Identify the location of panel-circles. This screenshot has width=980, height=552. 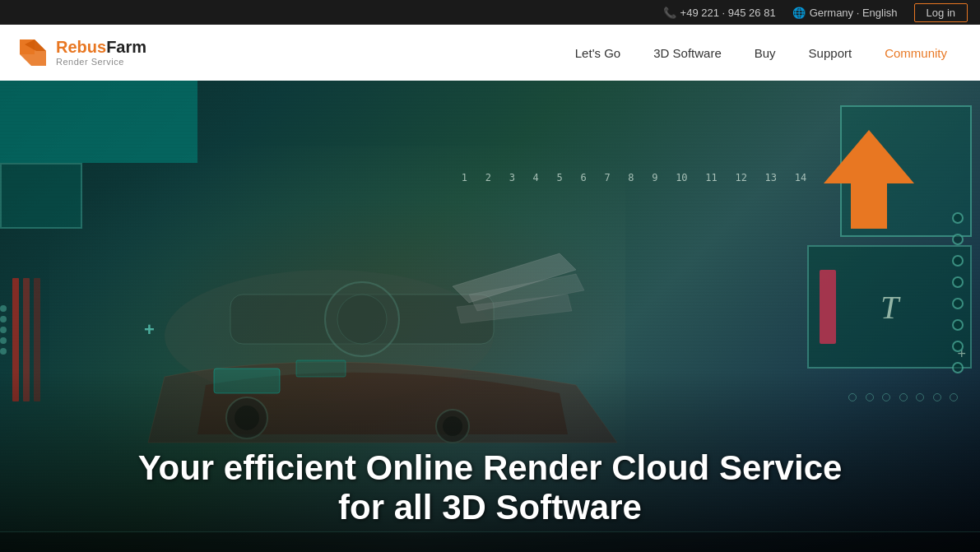
(958, 293).